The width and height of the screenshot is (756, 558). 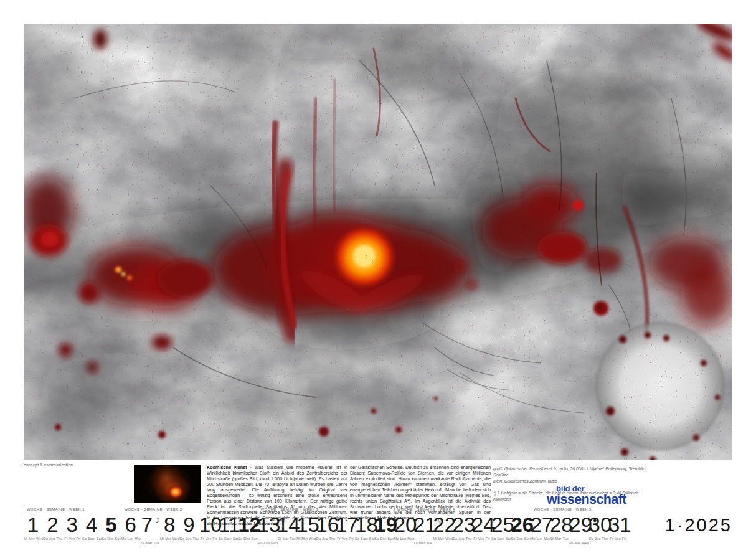 What do you see at coordinates (462, 526) in the screenshot?
I see `week-group: WOCHE · SEMAINE · WEEK 4 20 Mo·Lun·Mon 2…` at bounding box center [462, 526].